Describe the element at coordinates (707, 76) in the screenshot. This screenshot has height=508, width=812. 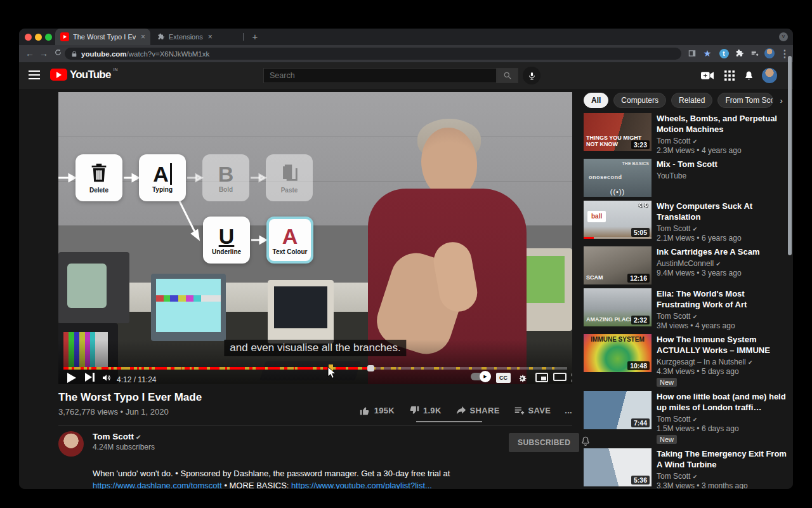
I see `create-video-icon` at that location.